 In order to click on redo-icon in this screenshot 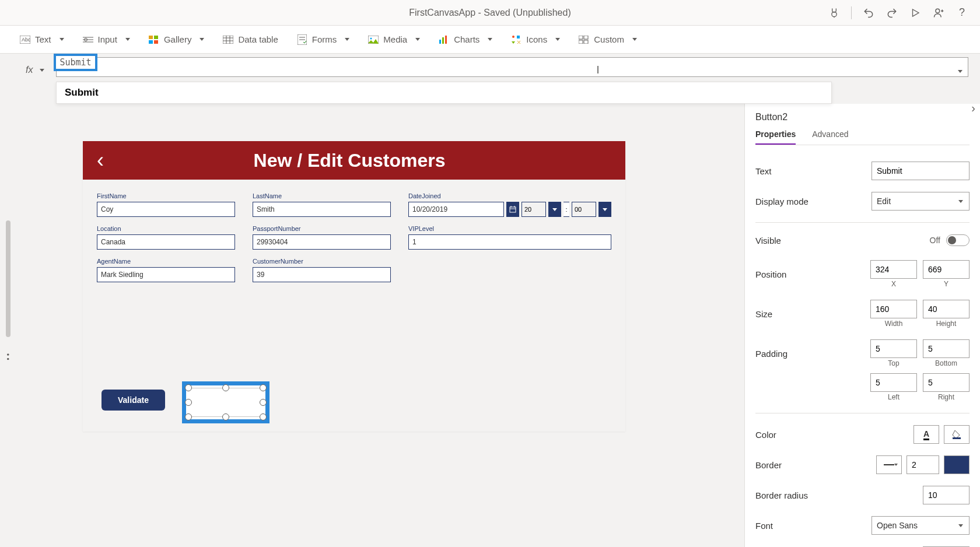, I will do `click(892, 13)`.